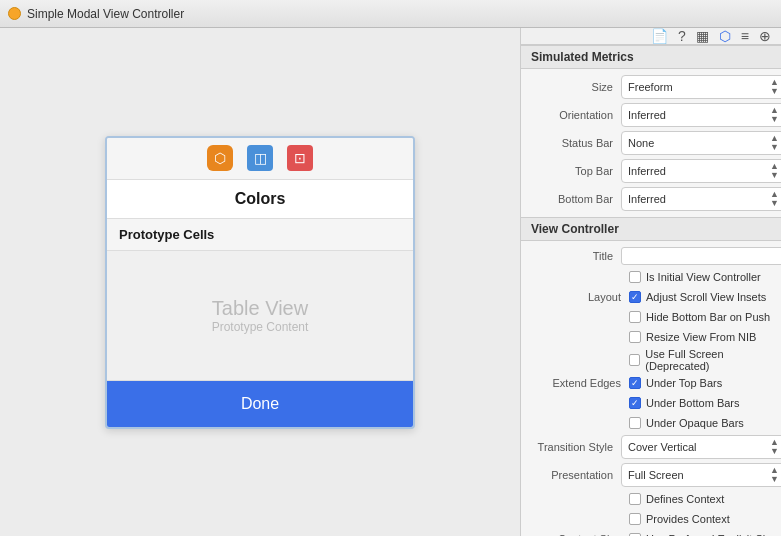  I want to click on icon-red: ⊡, so click(300, 158).